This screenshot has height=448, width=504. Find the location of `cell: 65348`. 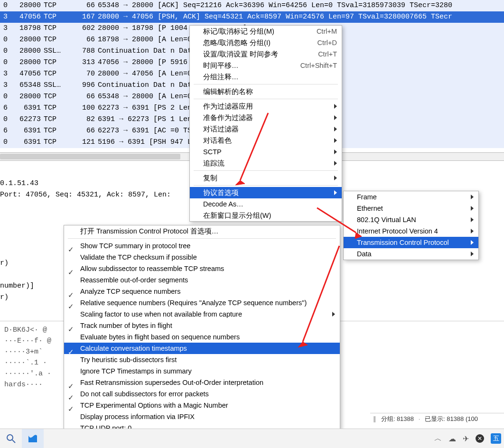

cell: 65348 is located at coordinates (28, 85).